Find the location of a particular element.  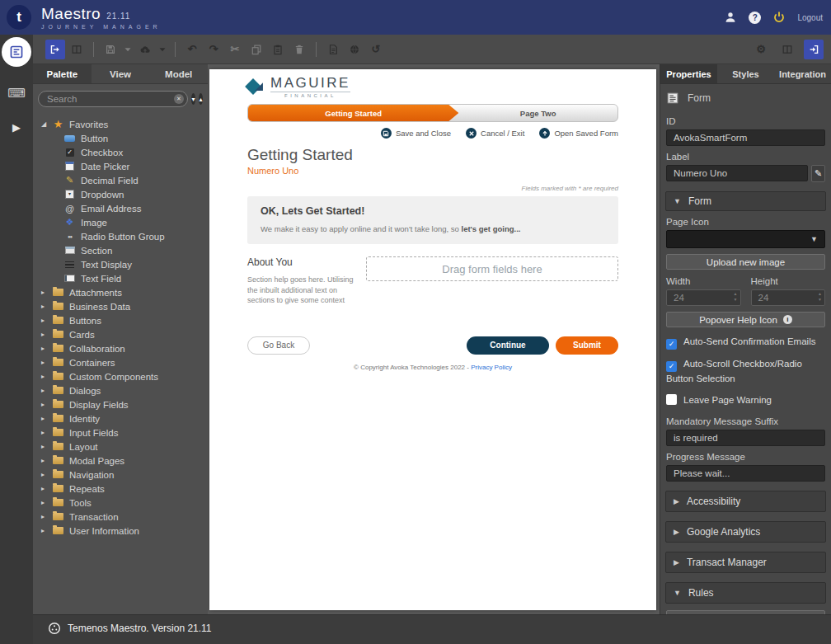

help-icon: ? is located at coordinates (755, 18).